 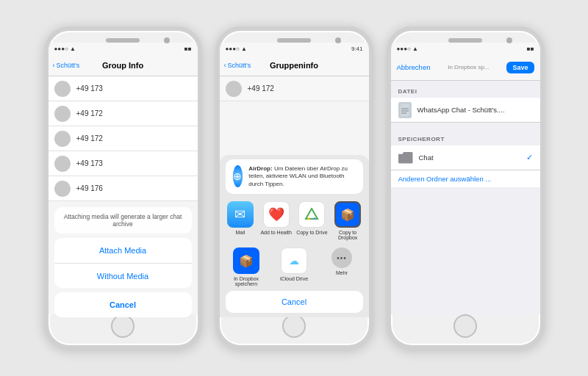 I want to click on contact-item-2: +49 172, so click(x=123, y=114).